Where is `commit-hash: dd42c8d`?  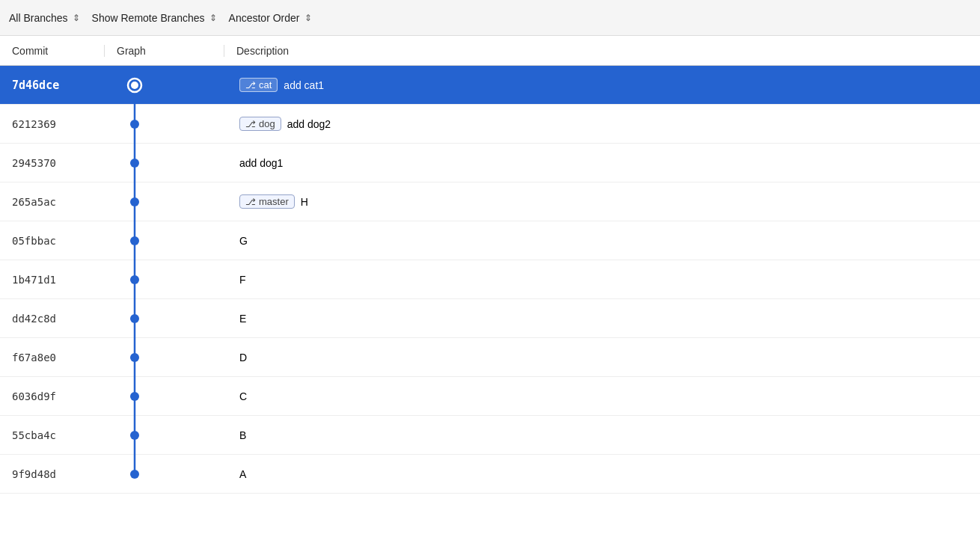
commit-hash: dd42c8d is located at coordinates (52, 319).